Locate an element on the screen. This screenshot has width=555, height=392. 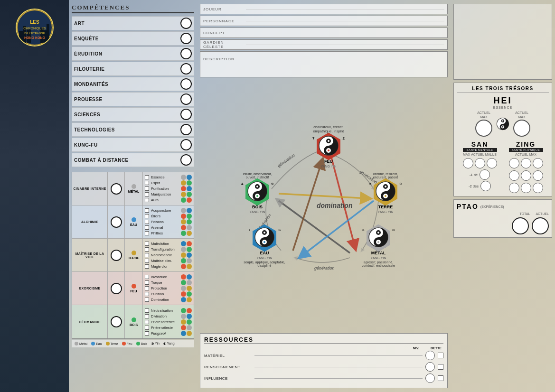
cinnabar-row-feu: Exorcisme Feu Invocation Traque Protecti… is located at coordinates (133, 289).